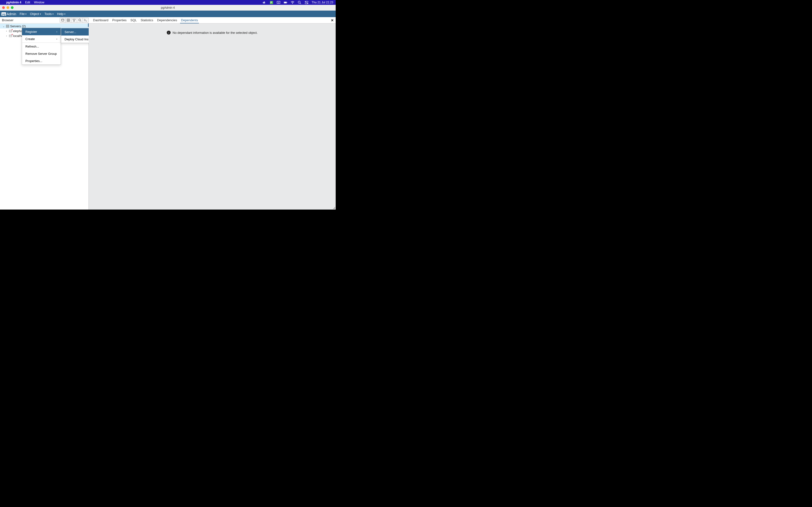 The height and width of the screenshot is (507, 812). I want to click on window-titlebar: pgAdmin 4, so click(168, 8).